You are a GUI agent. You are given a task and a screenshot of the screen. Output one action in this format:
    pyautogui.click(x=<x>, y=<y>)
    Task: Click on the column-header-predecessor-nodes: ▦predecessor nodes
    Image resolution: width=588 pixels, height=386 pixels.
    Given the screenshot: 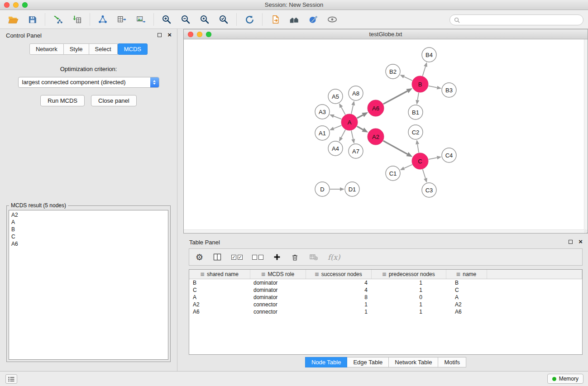 What is the action you would take?
    pyautogui.click(x=408, y=274)
    